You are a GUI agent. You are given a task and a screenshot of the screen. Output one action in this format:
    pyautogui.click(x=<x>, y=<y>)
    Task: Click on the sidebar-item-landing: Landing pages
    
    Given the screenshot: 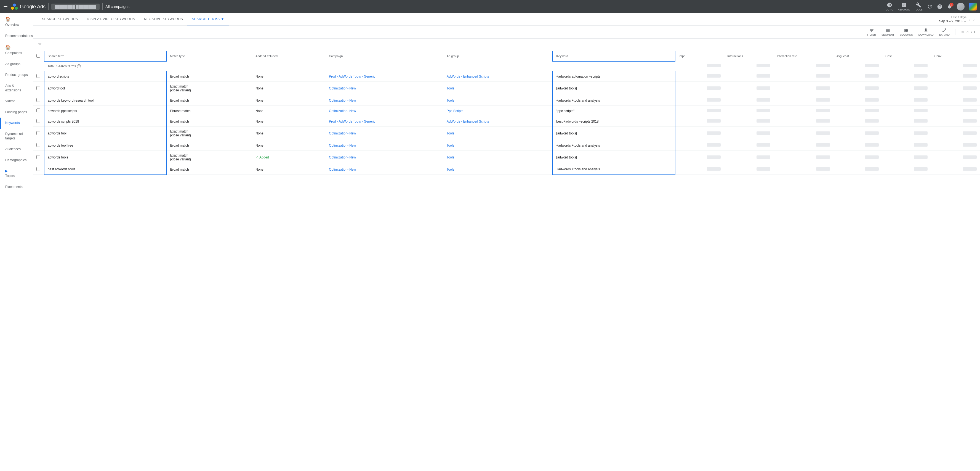 What is the action you would take?
    pyautogui.click(x=16, y=113)
    